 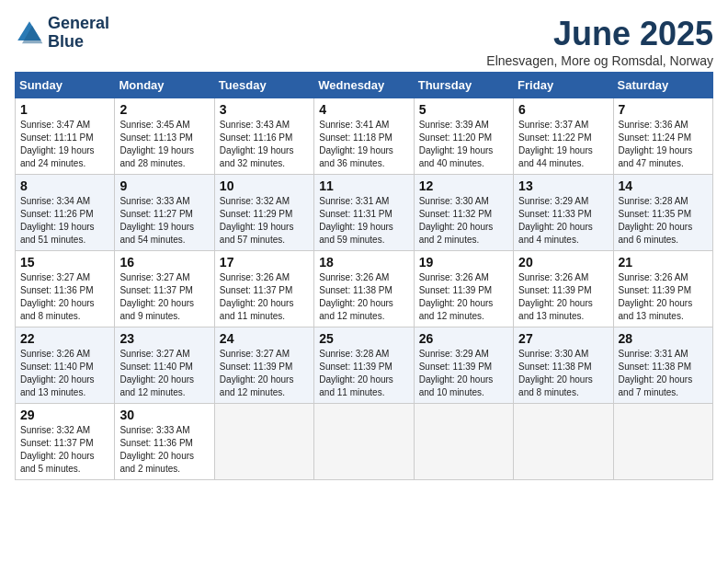 What do you see at coordinates (664, 186) in the screenshot?
I see `day-number: 14` at bounding box center [664, 186].